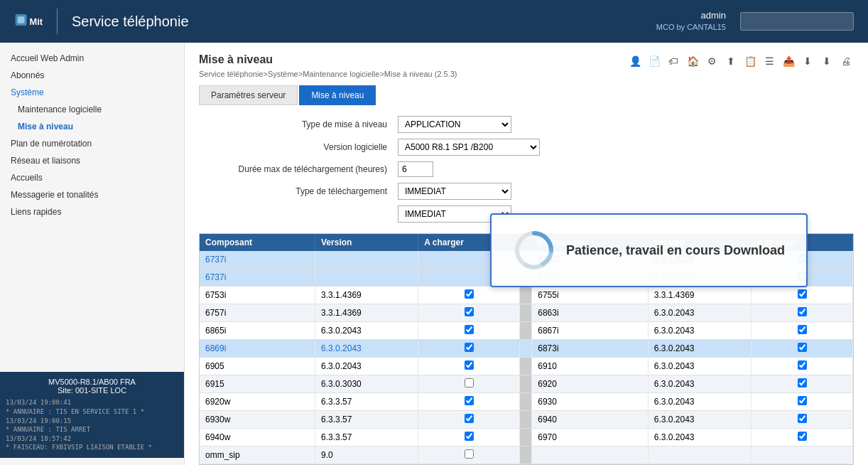 The height and width of the screenshot is (465, 868). What do you see at coordinates (693, 61) in the screenshot?
I see `home-icon: 🏠` at bounding box center [693, 61].